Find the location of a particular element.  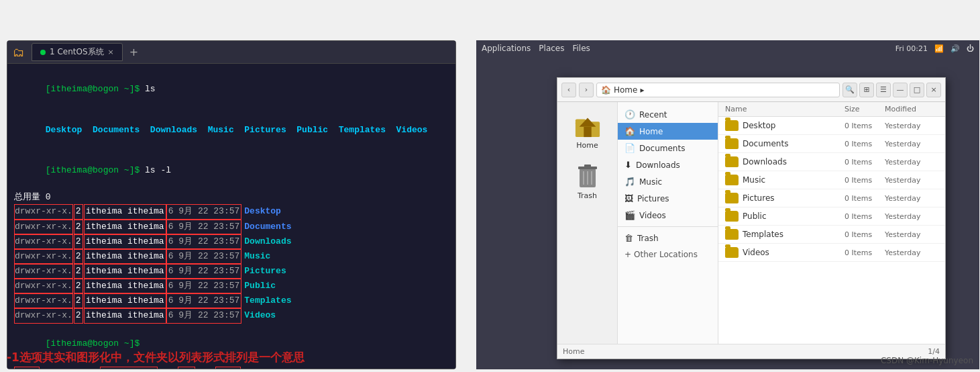

nav-other-label: Other Locations is located at coordinates (665, 254).